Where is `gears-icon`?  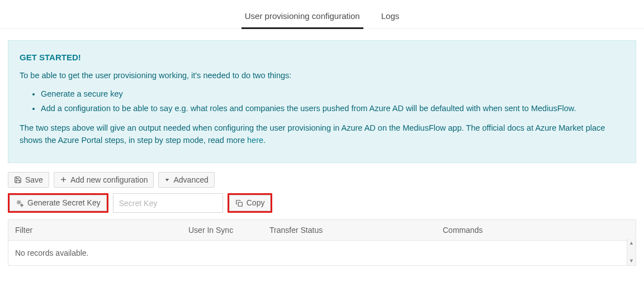
gears-icon is located at coordinates (20, 203).